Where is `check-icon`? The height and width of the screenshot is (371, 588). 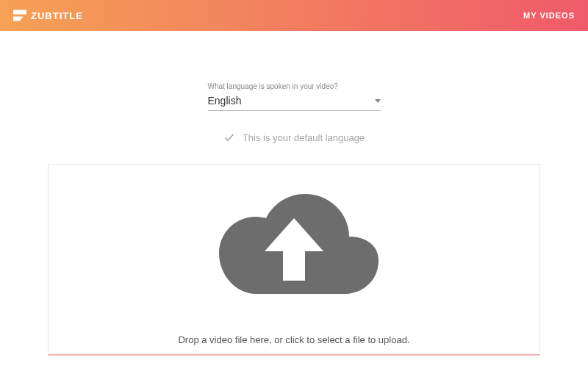
check-icon is located at coordinates (229, 137).